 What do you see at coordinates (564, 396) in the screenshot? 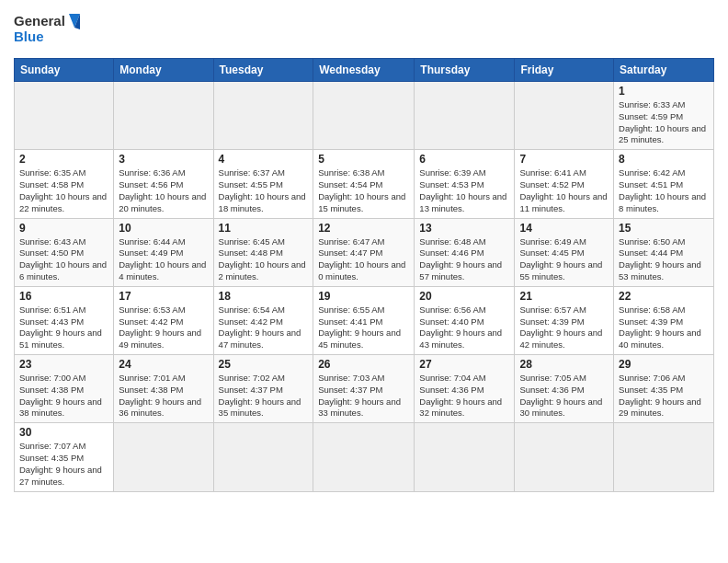
I see `day-info: Sunrise: 7:05 AM Sunset: 4:36 PM Dayligh…` at bounding box center [564, 396].